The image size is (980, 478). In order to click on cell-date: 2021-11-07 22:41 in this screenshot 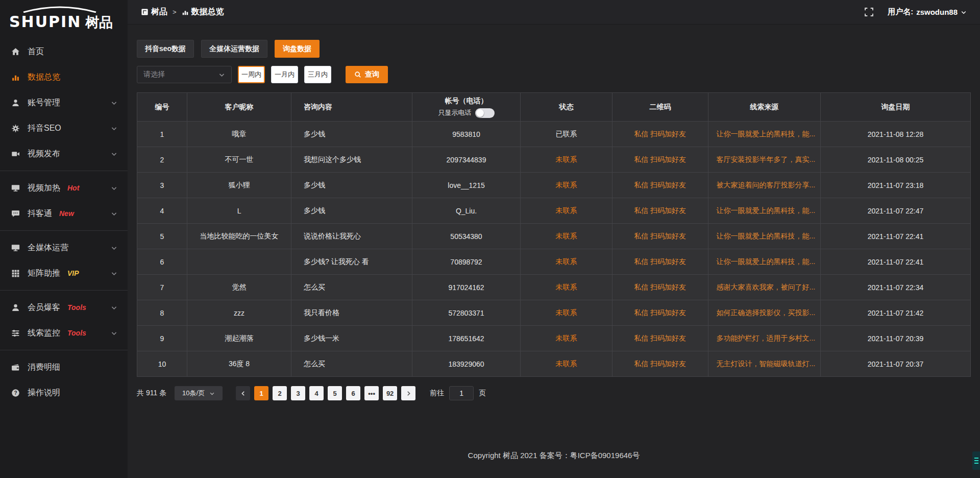, I will do `click(896, 236)`.